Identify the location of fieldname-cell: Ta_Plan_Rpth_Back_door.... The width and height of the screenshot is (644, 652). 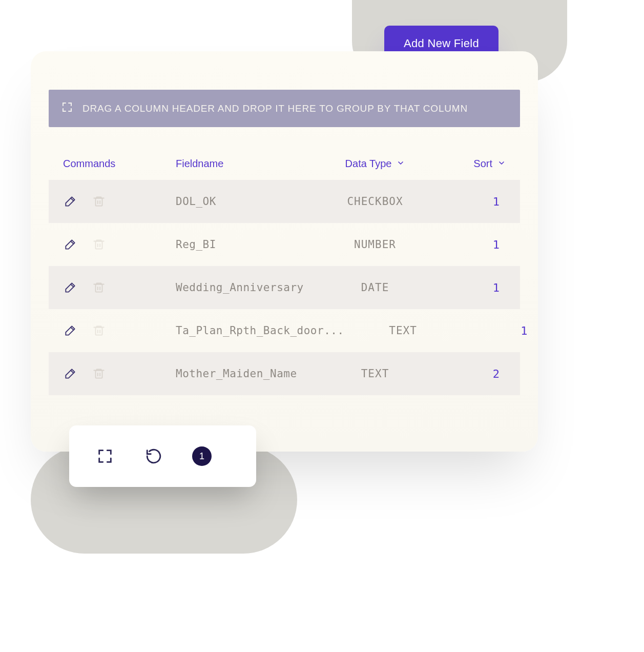
(260, 331).